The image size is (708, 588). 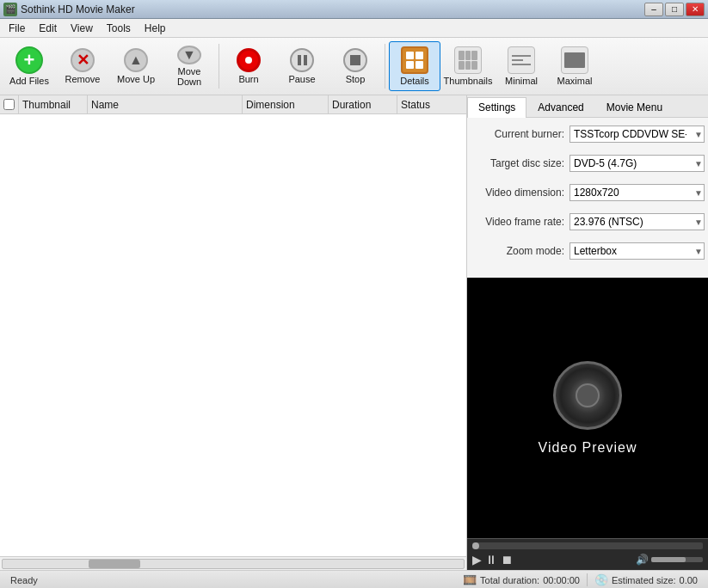 What do you see at coordinates (688, 580) in the screenshot?
I see `estimated-size-value: 0.00` at bounding box center [688, 580].